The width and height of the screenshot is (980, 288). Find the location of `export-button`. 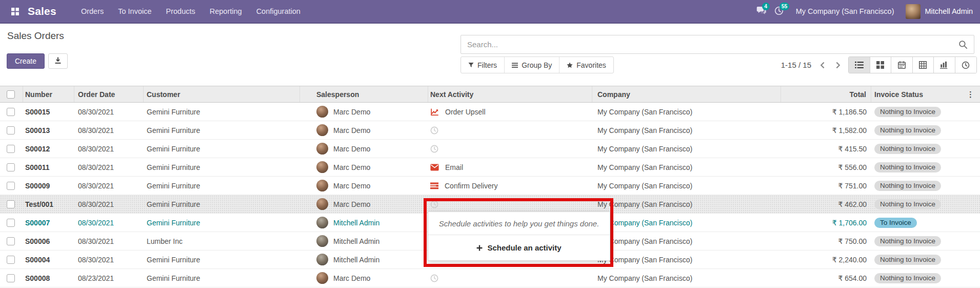

export-button is located at coordinates (58, 61).